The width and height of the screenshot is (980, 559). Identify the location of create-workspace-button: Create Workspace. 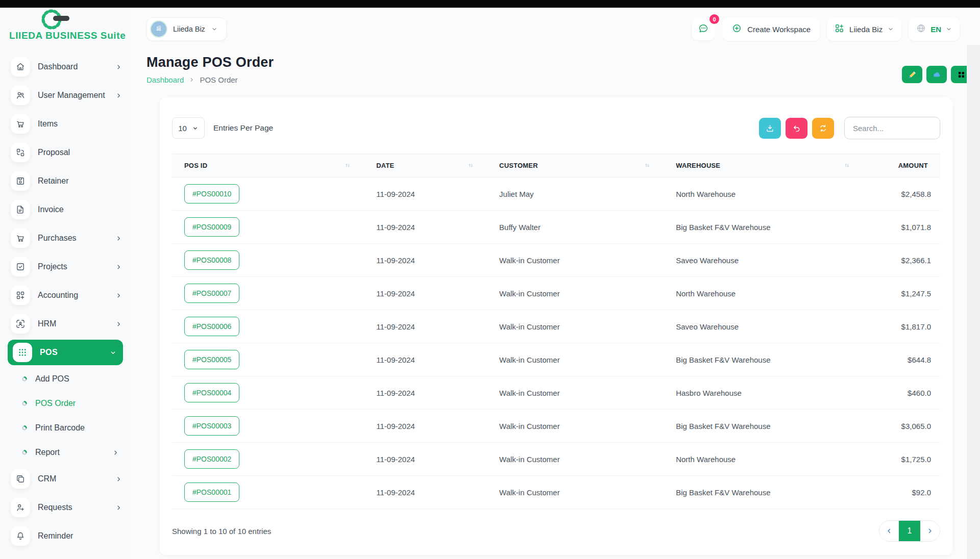
(771, 29).